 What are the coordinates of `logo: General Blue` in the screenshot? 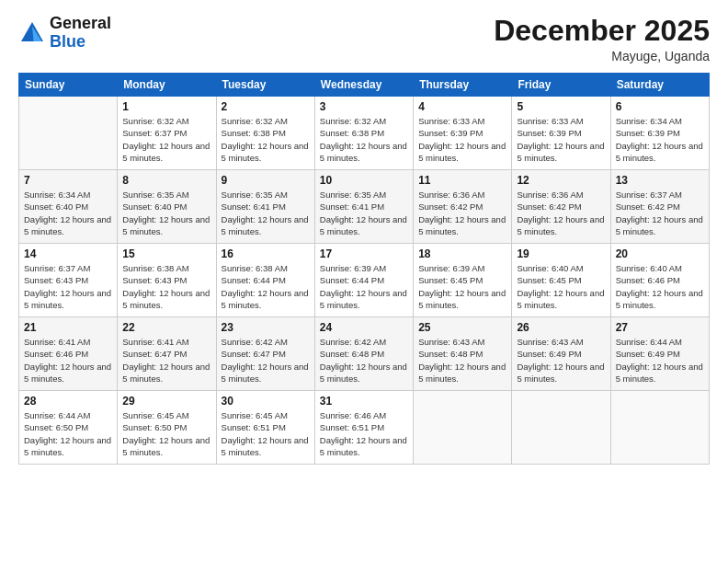 It's located at (64, 33).